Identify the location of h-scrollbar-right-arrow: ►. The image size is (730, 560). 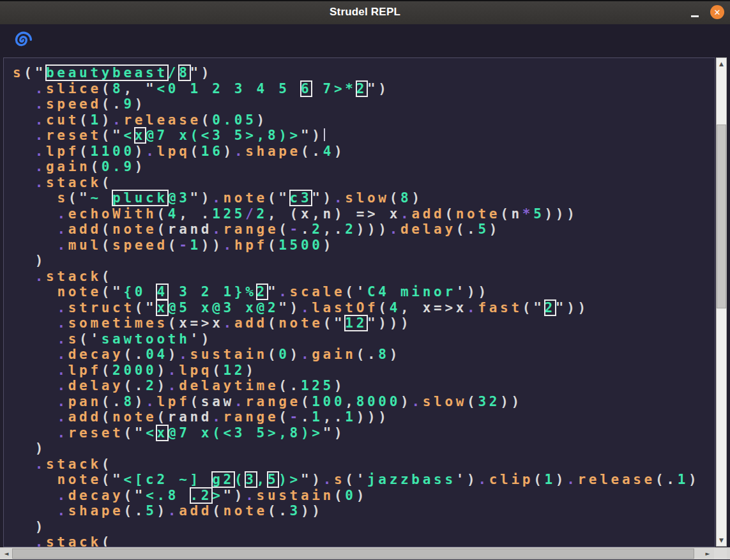
(708, 554).